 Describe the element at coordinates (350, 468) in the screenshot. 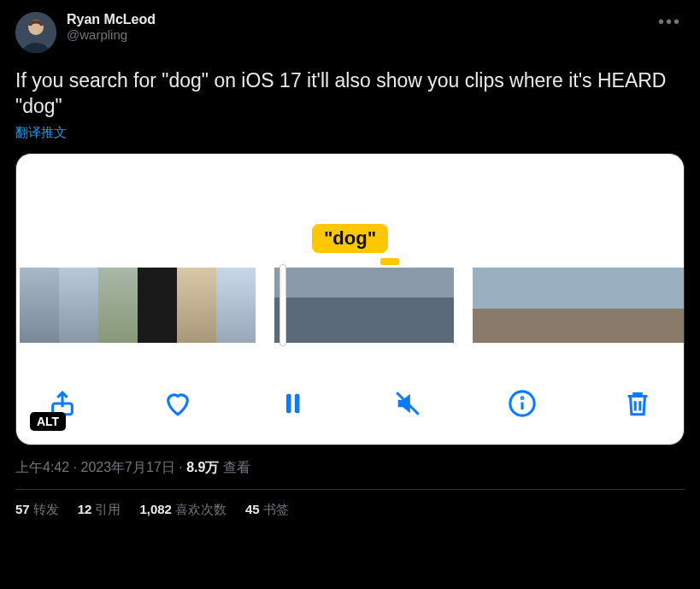

I see `tweet-meta: 上午4:42 · 2023年7月17日 · 8.9万 查看` at that location.